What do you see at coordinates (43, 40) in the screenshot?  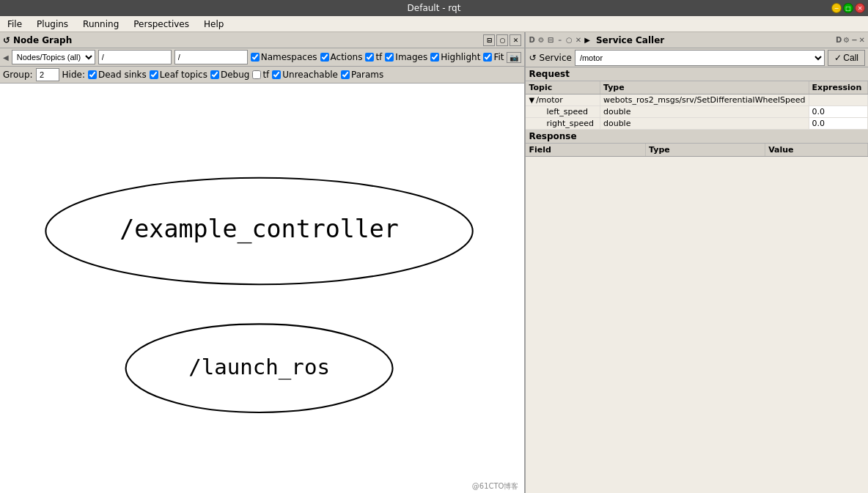 I see `node-graph-title: Node Graph` at bounding box center [43, 40].